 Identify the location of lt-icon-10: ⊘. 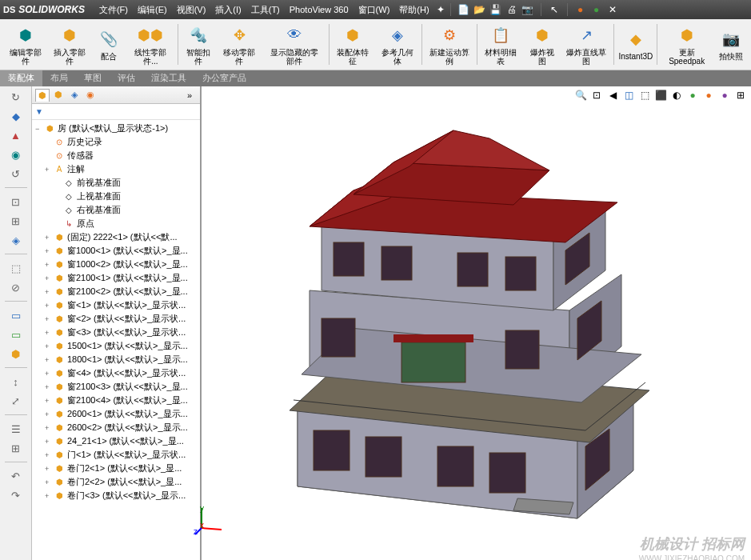
(16, 287).